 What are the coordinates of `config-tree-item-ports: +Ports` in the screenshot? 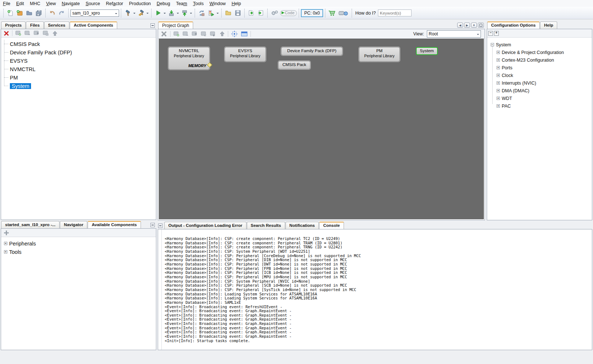 It's located at (541, 68).